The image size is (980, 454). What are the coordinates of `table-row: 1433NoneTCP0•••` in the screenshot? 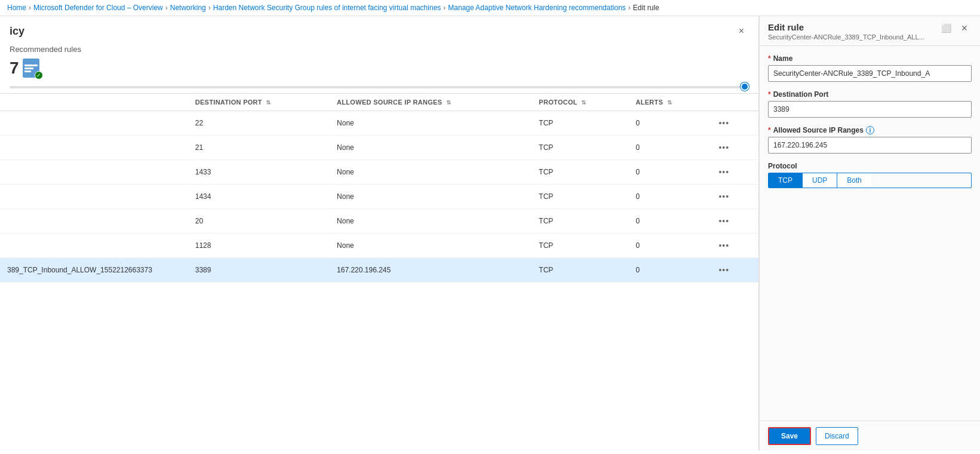 It's located at (379, 172).